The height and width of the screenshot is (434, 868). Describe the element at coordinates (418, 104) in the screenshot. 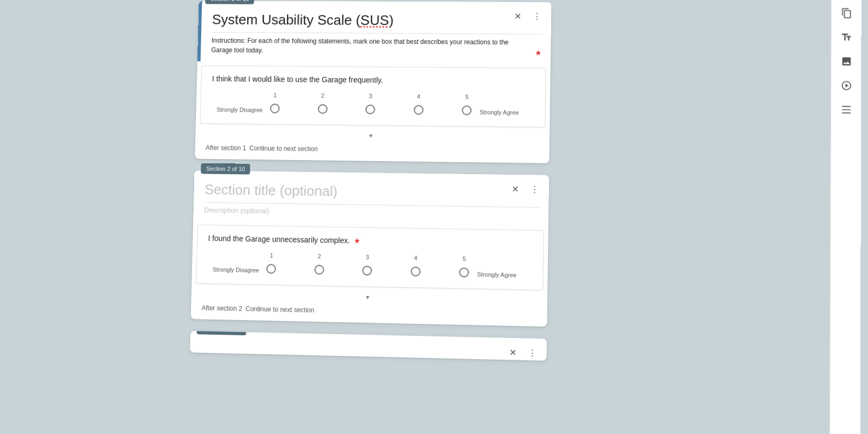

I see `likert-option-1-4: 4` at that location.